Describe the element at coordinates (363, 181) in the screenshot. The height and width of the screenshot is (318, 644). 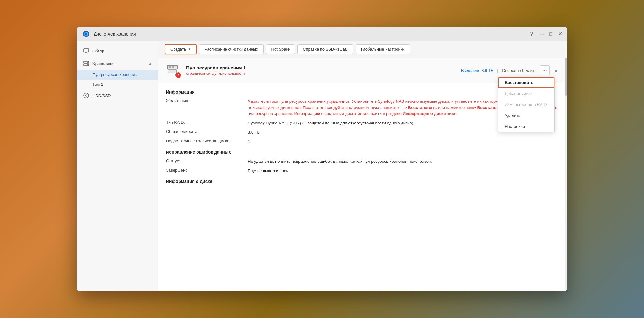
I see `disk-info-section-title: Информация о диске` at that location.